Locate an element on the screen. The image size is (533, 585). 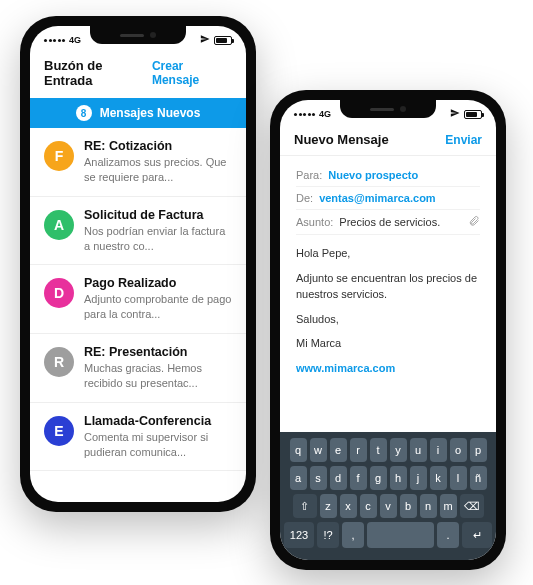
key: ⇧ is located at coordinates (305, 506).